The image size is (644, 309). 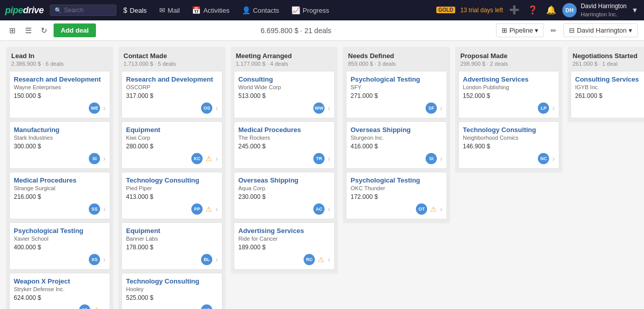 What do you see at coordinates (554, 31) in the screenshot?
I see `edit-pipeline-icon: ✏` at bounding box center [554, 31].